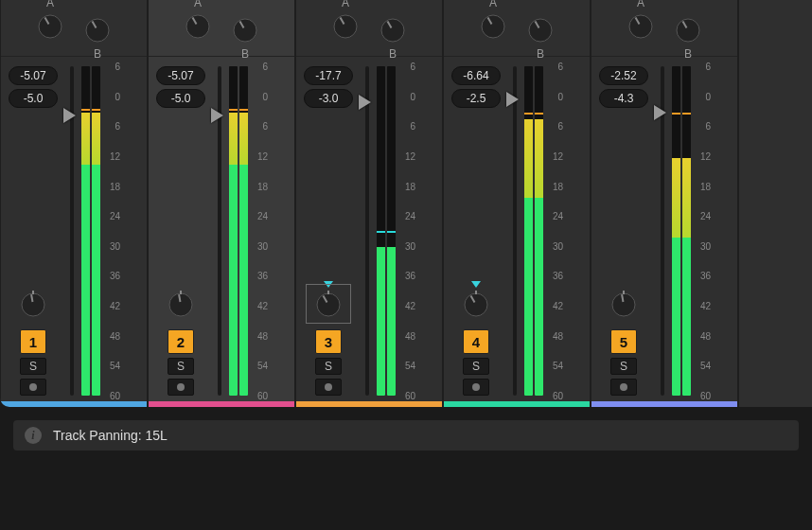 Image resolution: width=812 pixels, height=530 pixels. I want to click on scale-tick: 54, so click(115, 365).